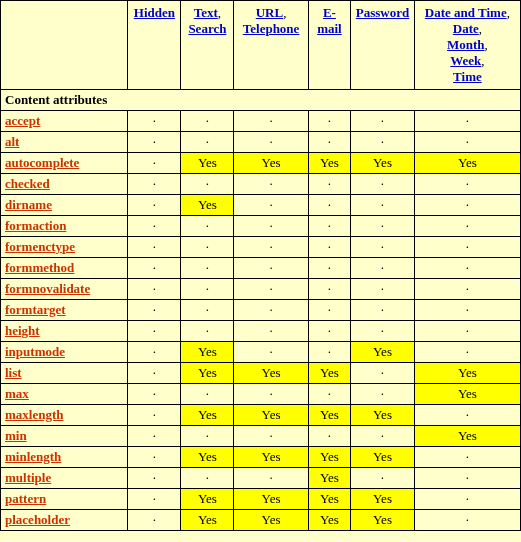 This screenshot has height=542, width=521. I want to click on table-row: height······, so click(261, 332).